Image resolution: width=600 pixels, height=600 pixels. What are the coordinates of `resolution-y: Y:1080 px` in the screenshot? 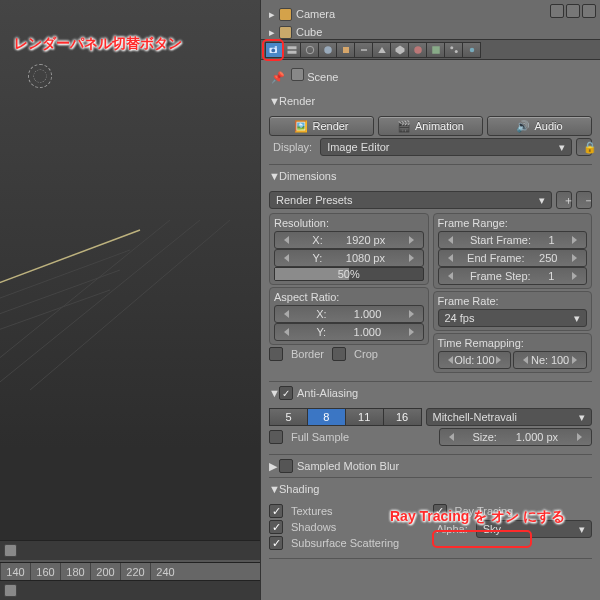 It's located at (349, 258).